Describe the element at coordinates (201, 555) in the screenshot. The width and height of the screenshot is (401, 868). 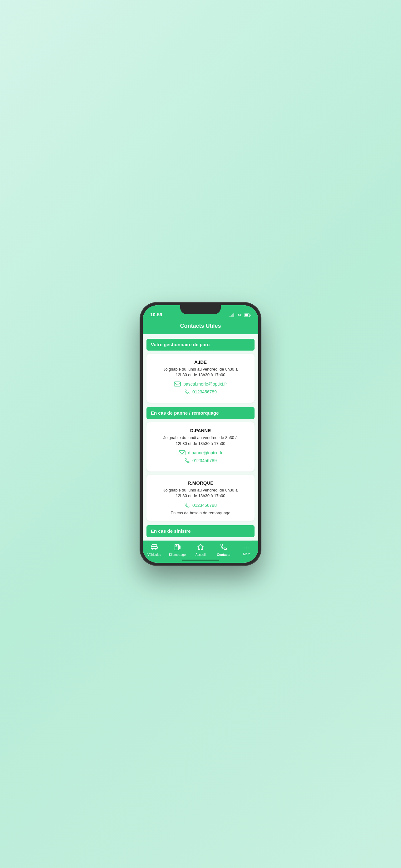
I see `nav-label-accueil: Accueil` at that location.